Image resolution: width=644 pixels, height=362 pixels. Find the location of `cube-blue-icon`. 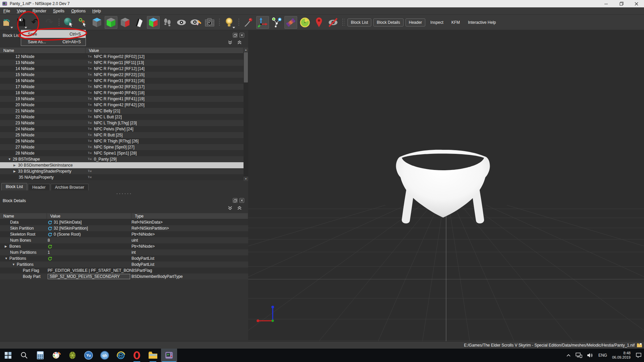

cube-blue-icon is located at coordinates (97, 22).